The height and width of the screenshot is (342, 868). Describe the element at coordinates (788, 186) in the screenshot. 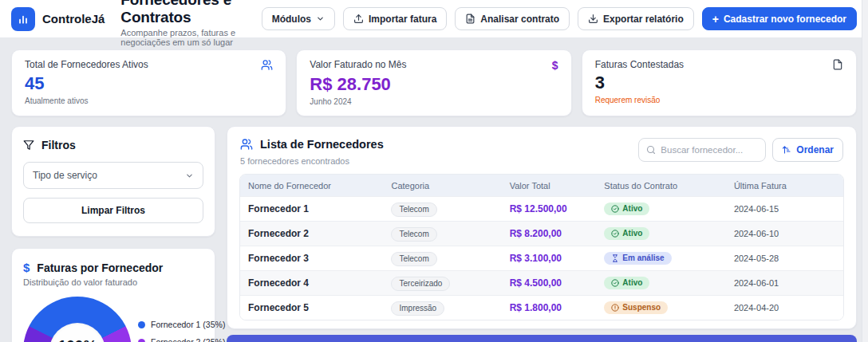

I see `column-header-last-invoice: Última Fatura` at that location.